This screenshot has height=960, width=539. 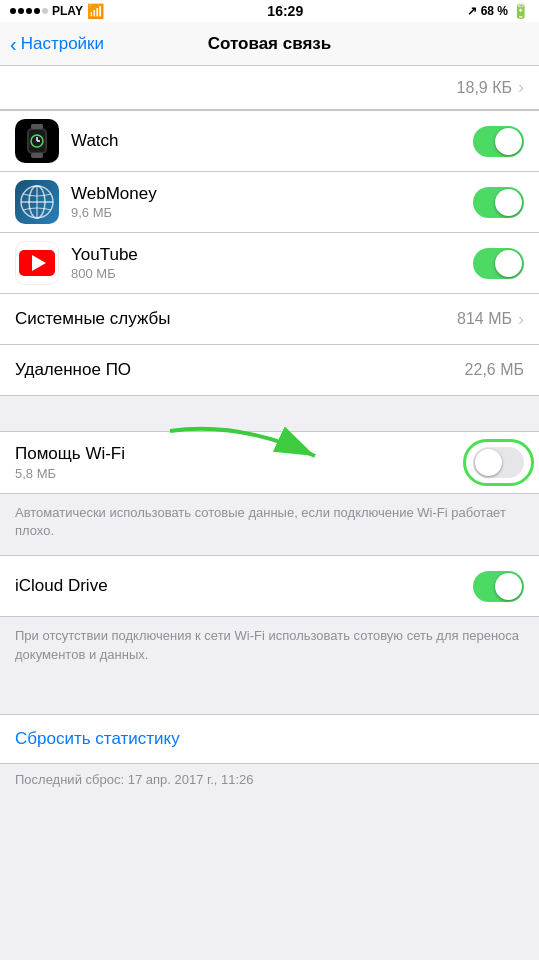 I want to click on icloud-section: iCloud Drive, so click(x=270, y=586).